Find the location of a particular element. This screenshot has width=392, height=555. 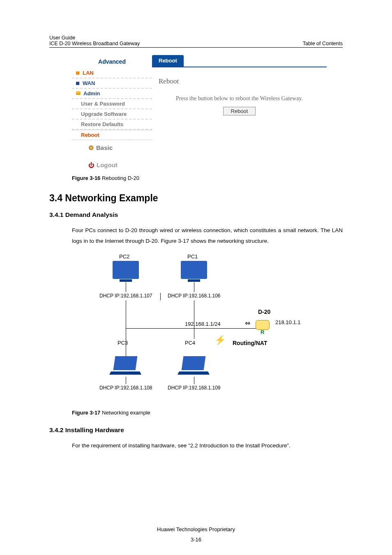

sidebar-item-lan: LAN is located at coordinates (112, 73).